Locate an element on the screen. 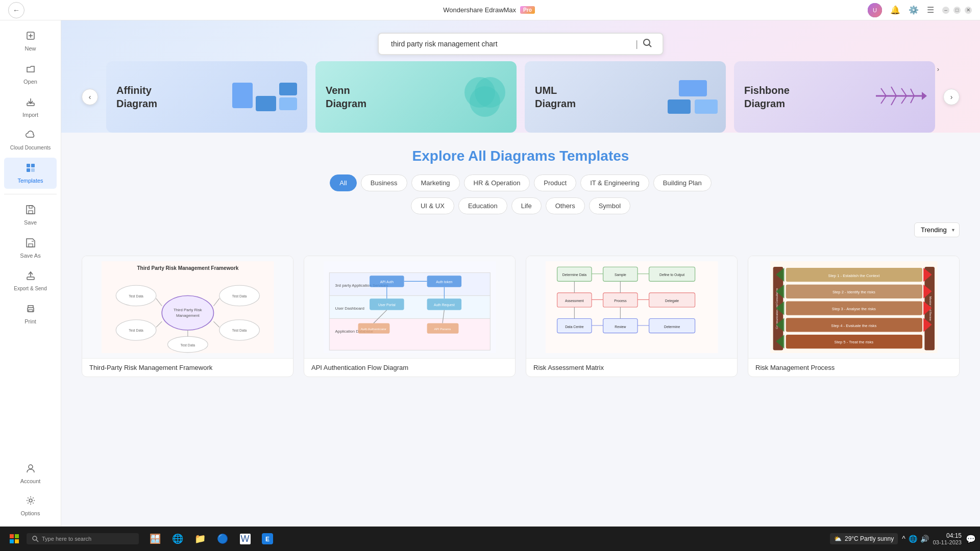  template-card-1: Third Party Risk Management Framework Th… is located at coordinates (188, 316).